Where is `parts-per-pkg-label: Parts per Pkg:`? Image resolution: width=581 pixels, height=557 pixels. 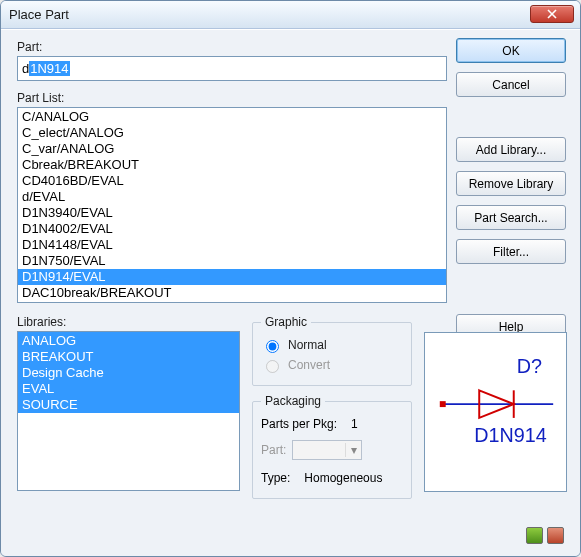 parts-per-pkg-label: Parts per Pkg: is located at coordinates (299, 424).